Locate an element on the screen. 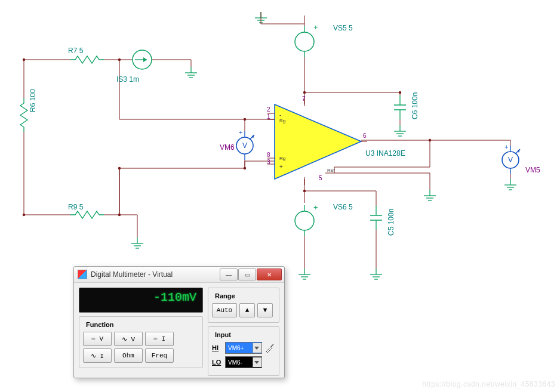 The width and height of the screenshot is (560, 392). minimize-button: ― is located at coordinates (229, 274).